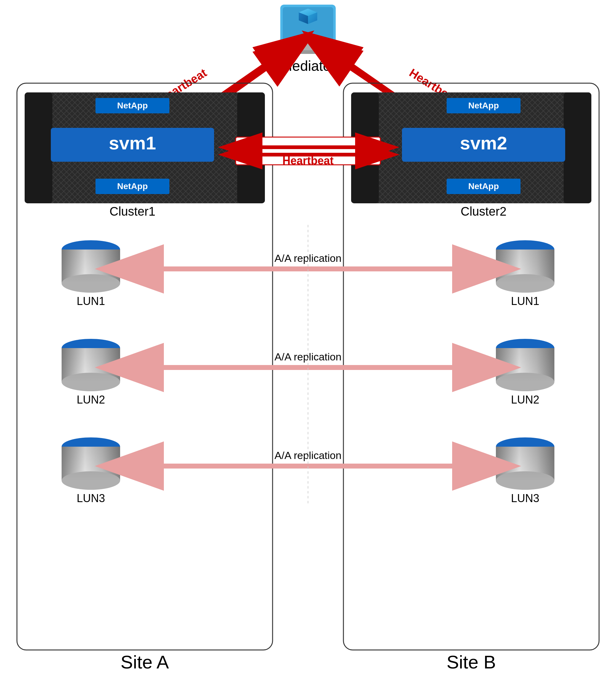 The width and height of the screenshot is (616, 682). What do you see at coordinates (483, 143) in the screenshot?
I see `svm2-label: svm2` at bounding box center [483, 143].